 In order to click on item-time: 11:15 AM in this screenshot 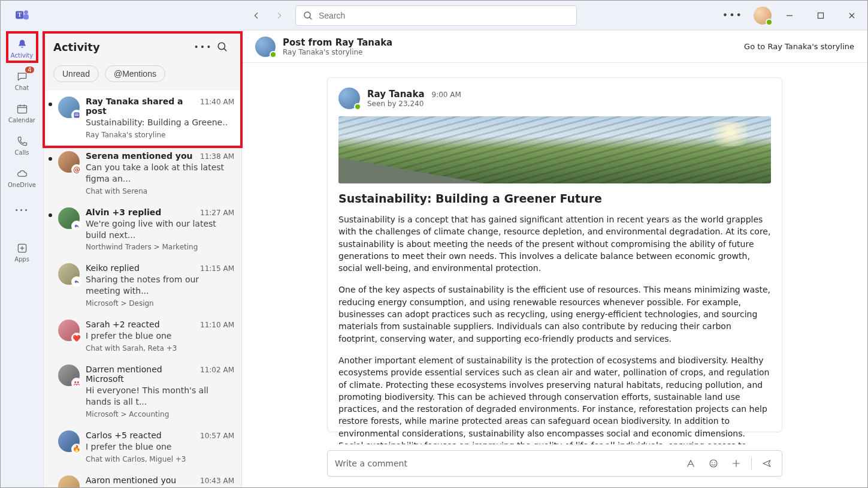, I will do `click(217, 269)`.